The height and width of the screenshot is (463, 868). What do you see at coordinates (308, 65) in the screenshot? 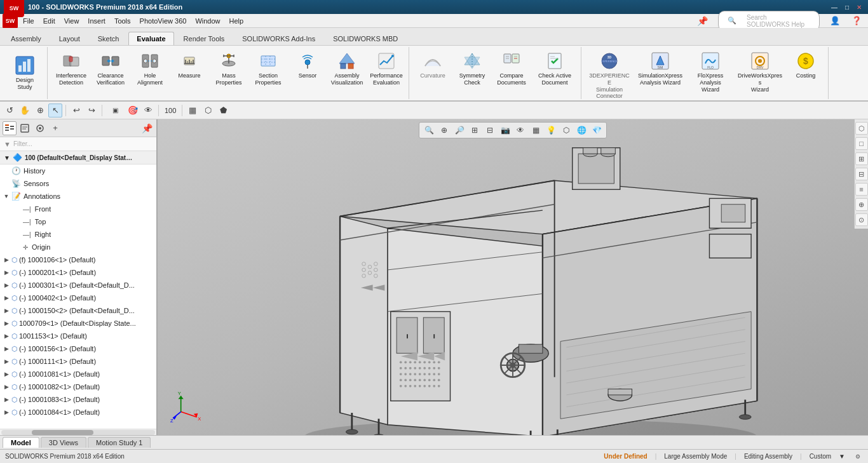
I see `sensor-button: Sensor` at bounding box center [308, 65].